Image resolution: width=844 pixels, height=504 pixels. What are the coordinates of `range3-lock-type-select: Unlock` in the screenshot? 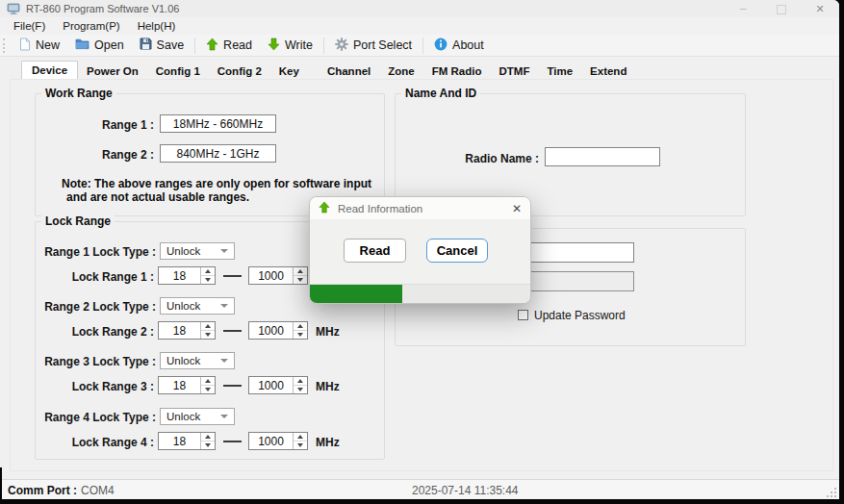 It's located at (197, 361).